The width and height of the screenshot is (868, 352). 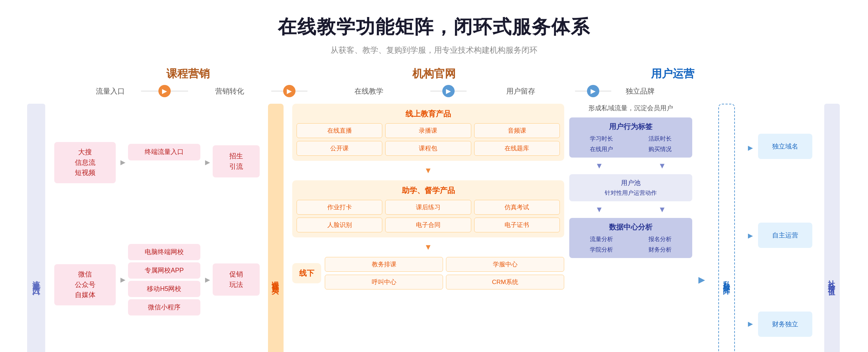 What do you see at coordinates (428, 273) in the screenshot?
I see `offline-row: 线下 教务排课 学服中心 呼叫中心 CRM系统` at bounding box center [428, 273].